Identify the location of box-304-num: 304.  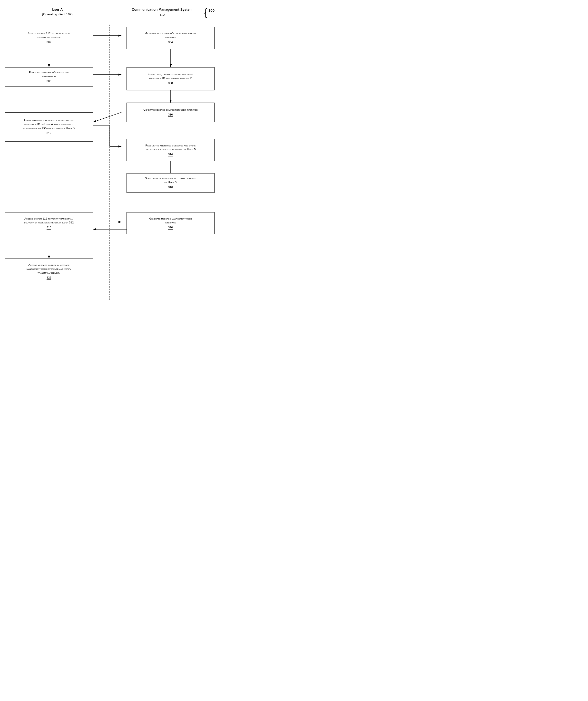
(171, 42).